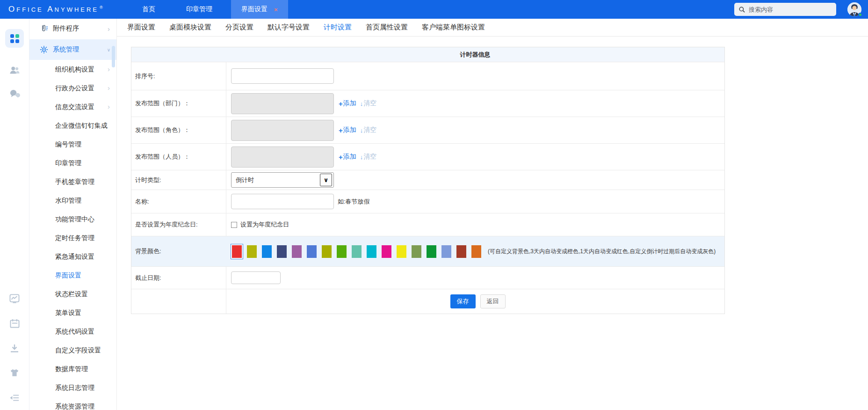 The width and height of the screenshot is (868, 410). Describe the element at coordinates (234, 225) in the screenshot. I see `anniversary-checkbox` at that location.